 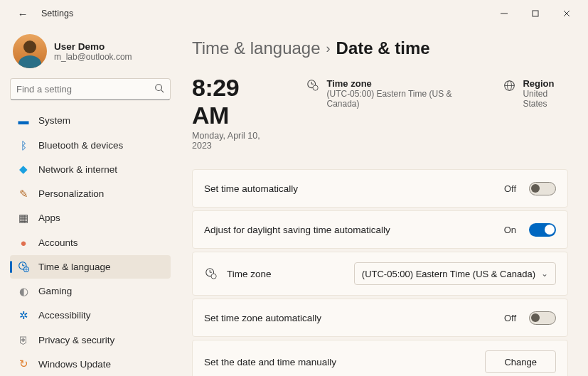 What do you see at coordinates (23, 145) in the screenshot?
I see `bluetooth-icon: ᛒ` at bounding box center [23, 145].